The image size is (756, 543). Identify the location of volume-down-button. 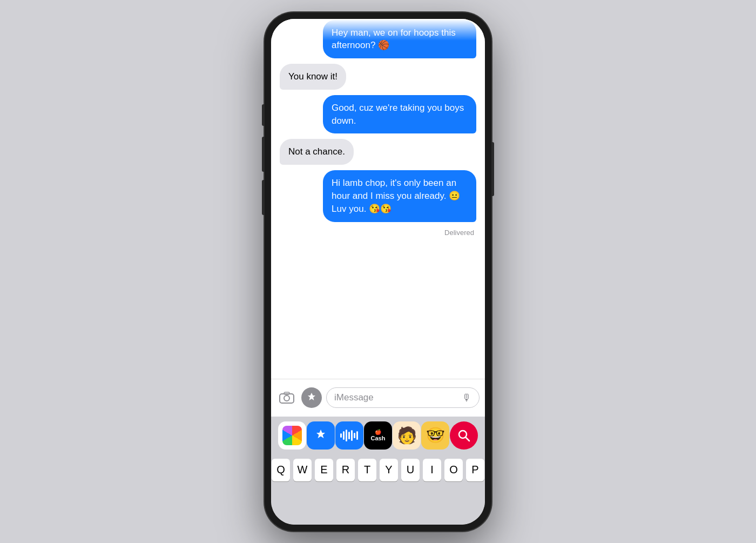
(264, 198).